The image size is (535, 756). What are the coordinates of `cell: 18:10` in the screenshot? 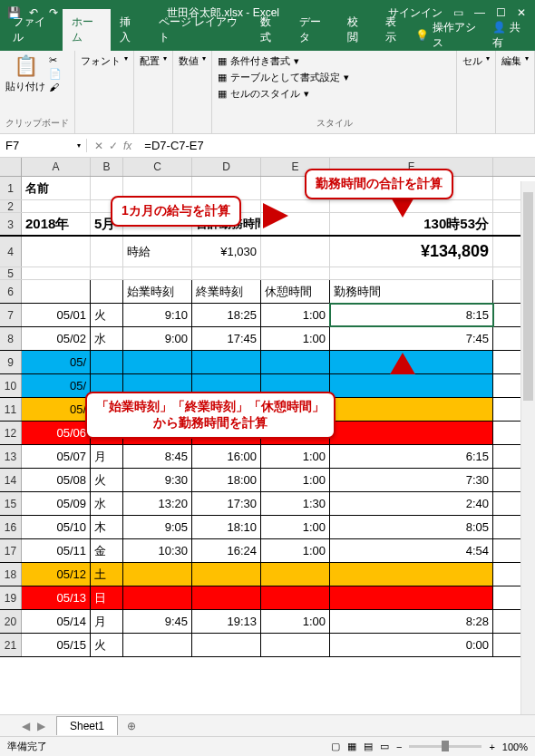 It's located at (227, 528).